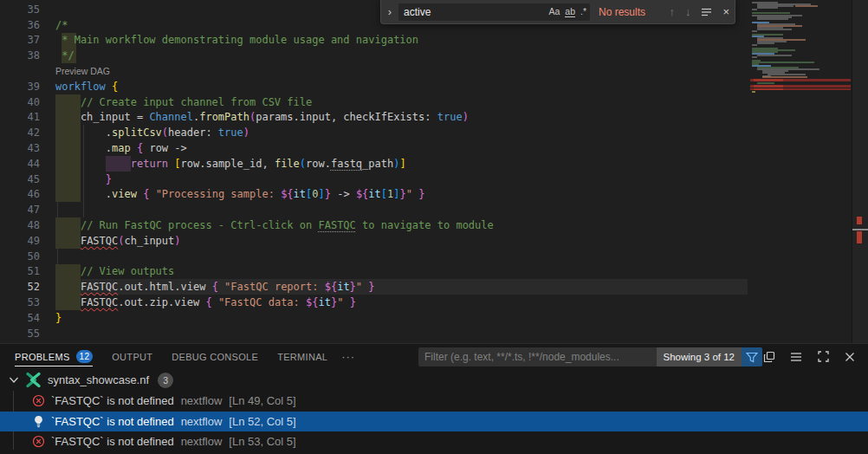 The image size is (868, 454). What do you see at coordinates (348, 357) in the screenshot?
I see `panel-more-tabs-icon: ···` at bounding box center [348, 357].